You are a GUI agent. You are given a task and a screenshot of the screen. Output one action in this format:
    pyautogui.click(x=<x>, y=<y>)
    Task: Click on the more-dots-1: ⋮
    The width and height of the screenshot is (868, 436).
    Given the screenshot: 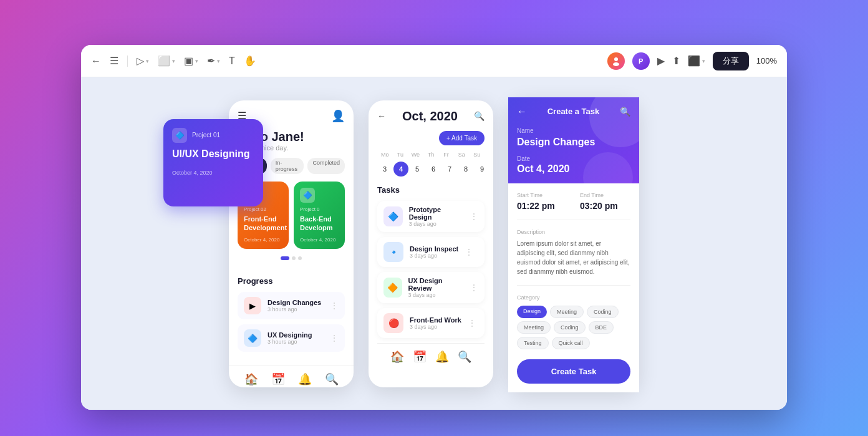 What is the action you would take?
    pyautogui.click(x=334, y=306)
    